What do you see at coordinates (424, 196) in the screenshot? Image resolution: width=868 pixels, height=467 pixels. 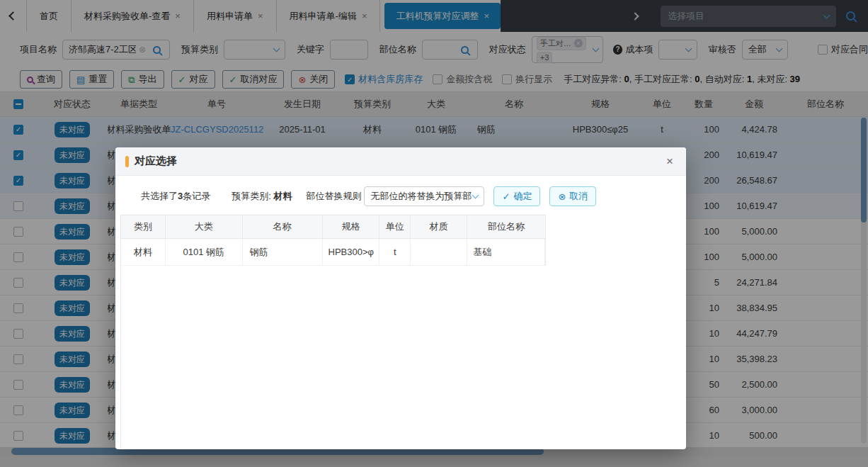 I see `rule-select: 无部位的将替换为预算部` at bounding box center [424, 196].